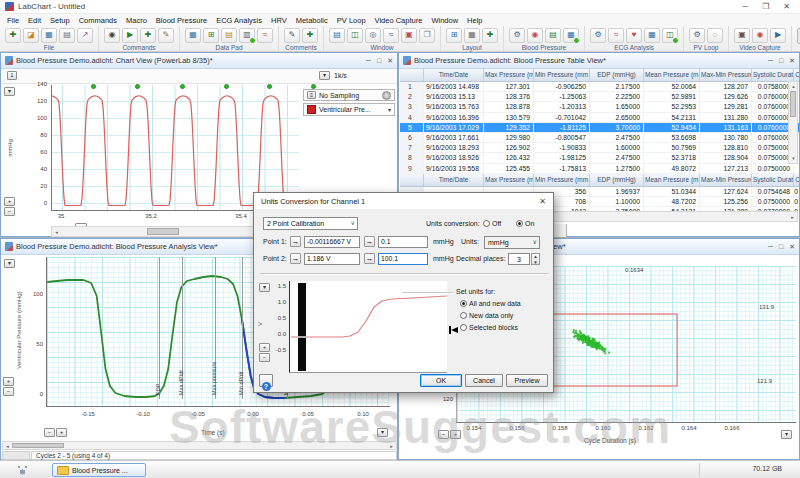 Image resolution: width=800 pixels, height=478 pixels. What do you see at coordinates (200, 446) in the screenshot?
I see `analysis-h-scrollbar: ◂ ▸` at bounding box center [200, 446].